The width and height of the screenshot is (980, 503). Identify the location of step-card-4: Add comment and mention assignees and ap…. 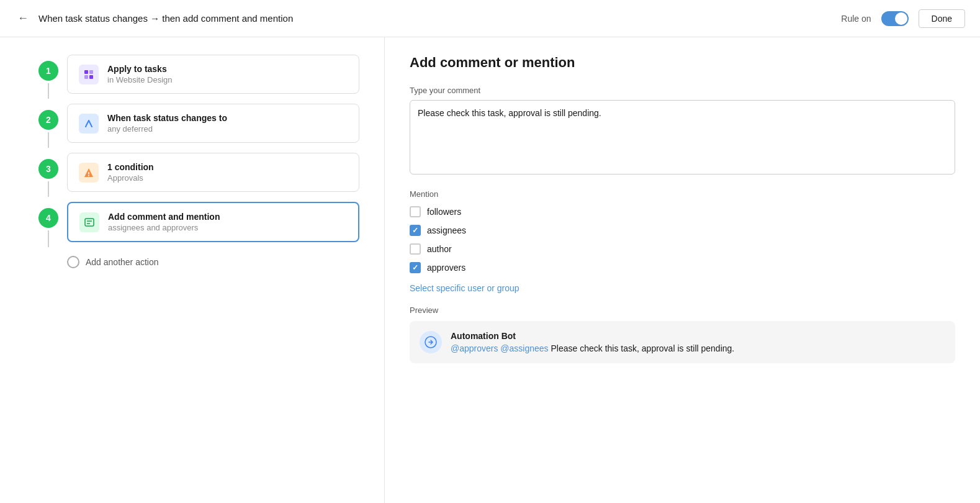
(214, 222).